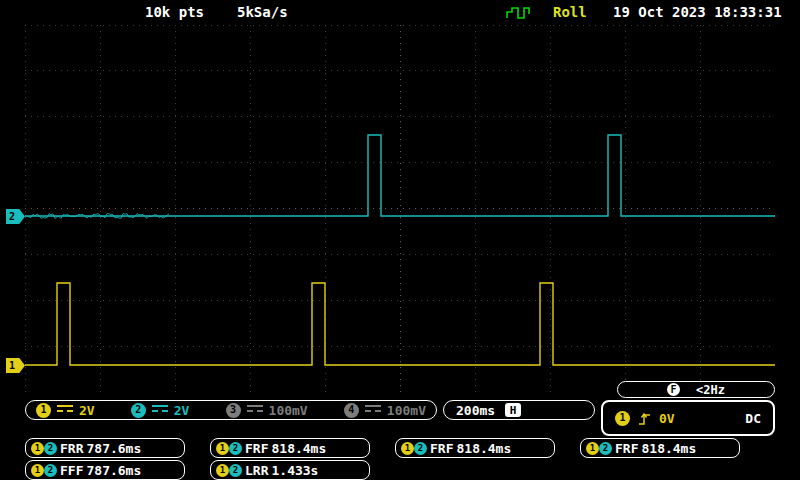  What do you see at coordinates (696, 390) in the screenshot?
I see `trigger-frequency-readout: F <2Hz` at bounding box center [696, 390].